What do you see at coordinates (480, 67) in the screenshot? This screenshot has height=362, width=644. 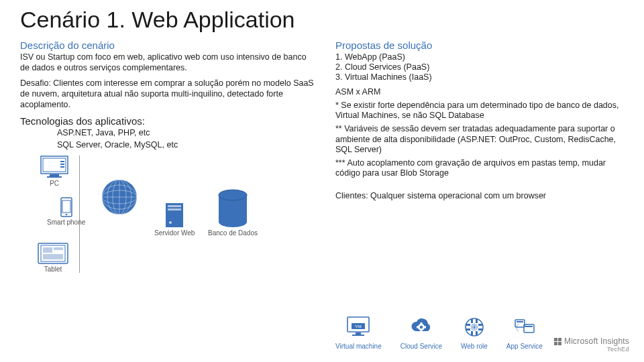 I see `proposal-item: 2. Cloud Services (PaaS)` at bounding box center [480, 67].